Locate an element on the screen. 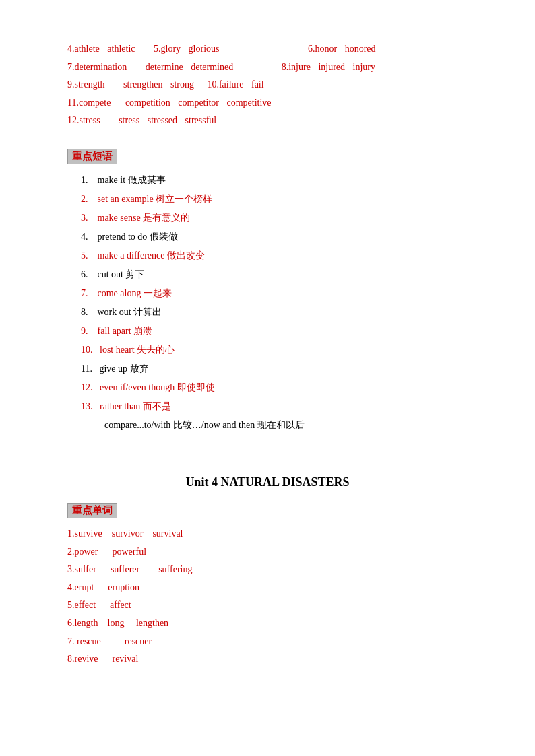 The width and height of the screenshot is (535, 756). word-8injure: 8.injure is located at coordinates (296, 67).